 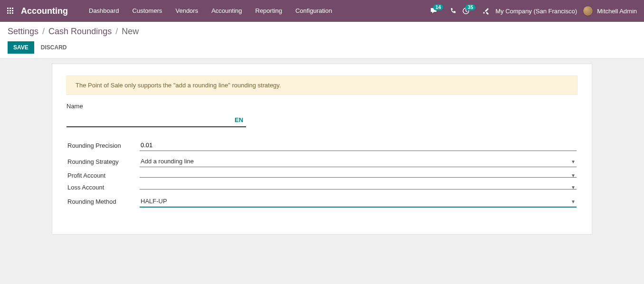 I want to click on language-button: EN, so click(x=239, y=120).